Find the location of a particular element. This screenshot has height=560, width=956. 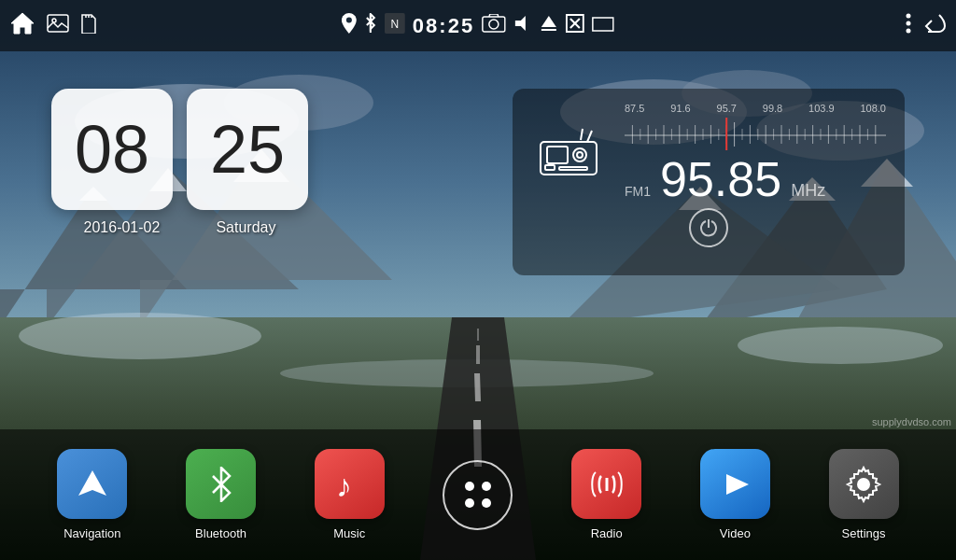

radio-scale: 87.5 91.6 95.7 99.8 103.9 108.0 is located at coordinates (755, 108).